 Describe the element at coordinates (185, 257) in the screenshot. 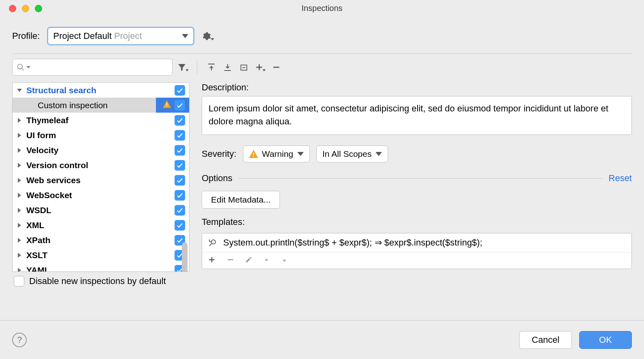

I see `tree-scrollbar` at that location.